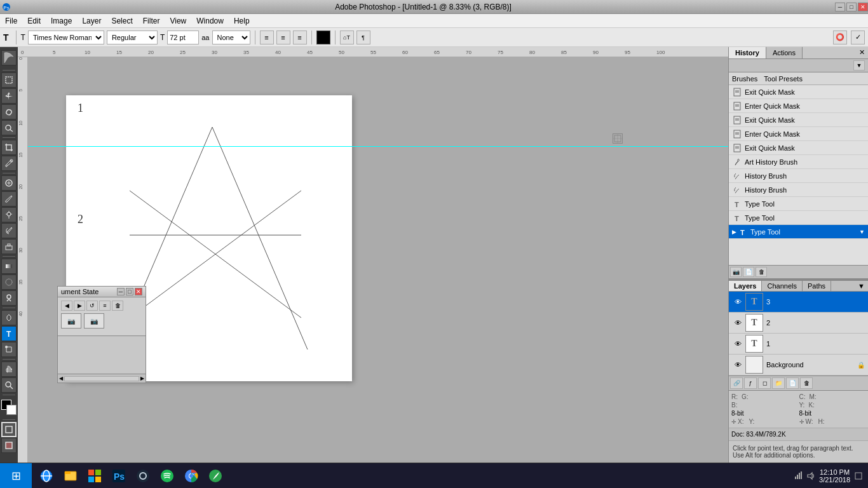  What do you see at coordinates (9, 183) in the screenshot?
I see `healing-brush-tool` at bounding box center [9, 183].